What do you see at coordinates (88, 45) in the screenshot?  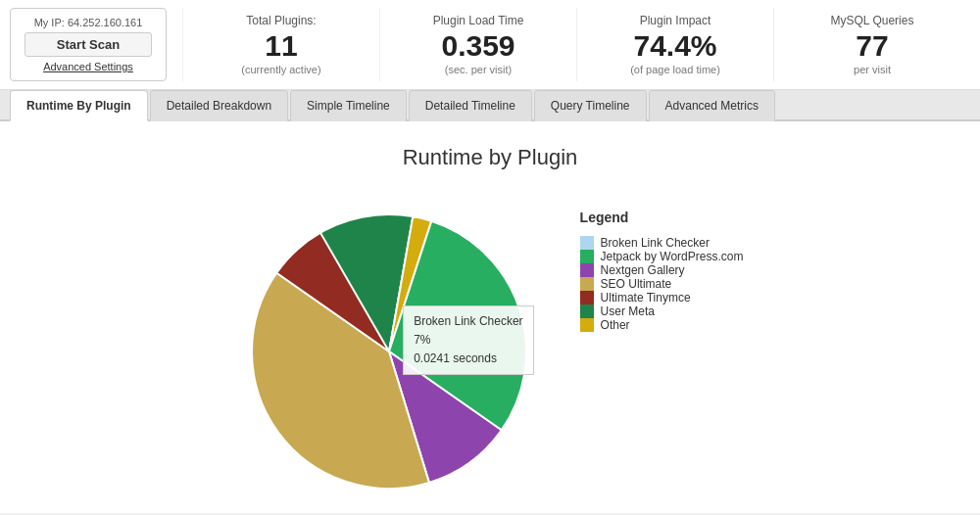 I see `my-ip-box: My IP: 64.252.160.161 Start Scan Advance…` at bounding box center [88, 45].